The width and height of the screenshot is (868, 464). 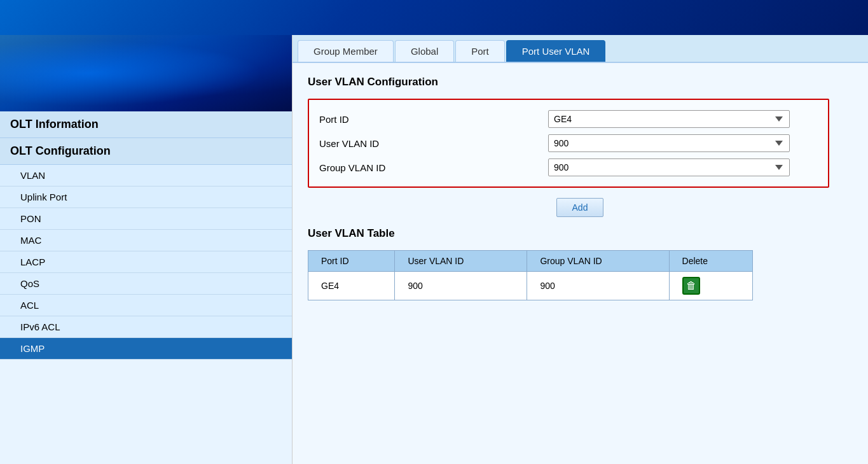 What do you see at coordinates (146, 306) in the screenshot?
I see `sidebar-item-acl: ACL` at bounding box center [146, 306].